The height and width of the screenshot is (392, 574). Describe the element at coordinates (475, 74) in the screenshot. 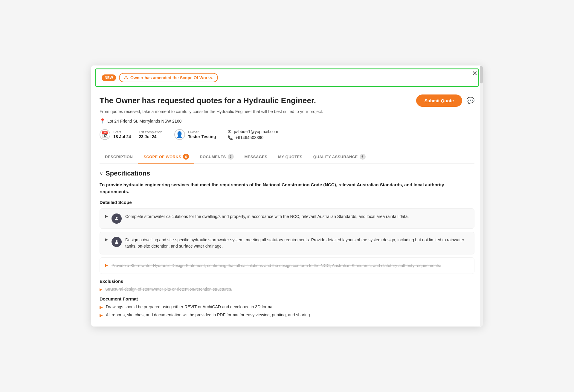

I see `close-button: ✕` at that location.